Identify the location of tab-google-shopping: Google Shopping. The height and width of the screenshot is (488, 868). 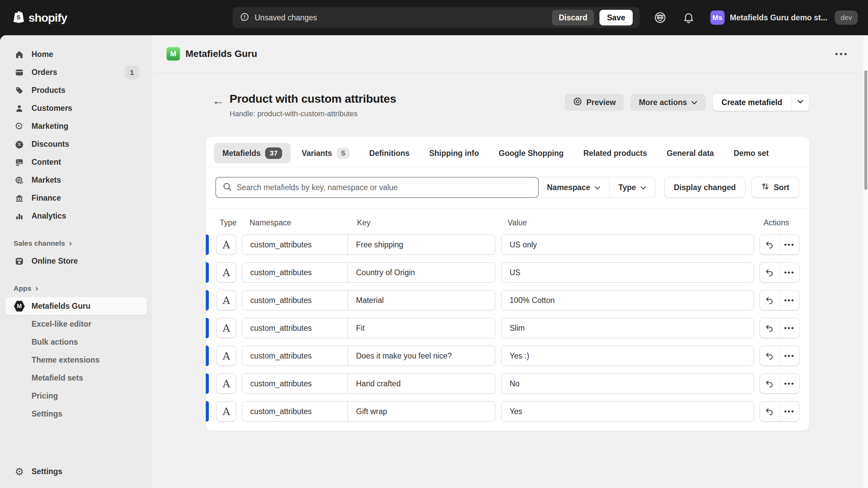
(531, 153).